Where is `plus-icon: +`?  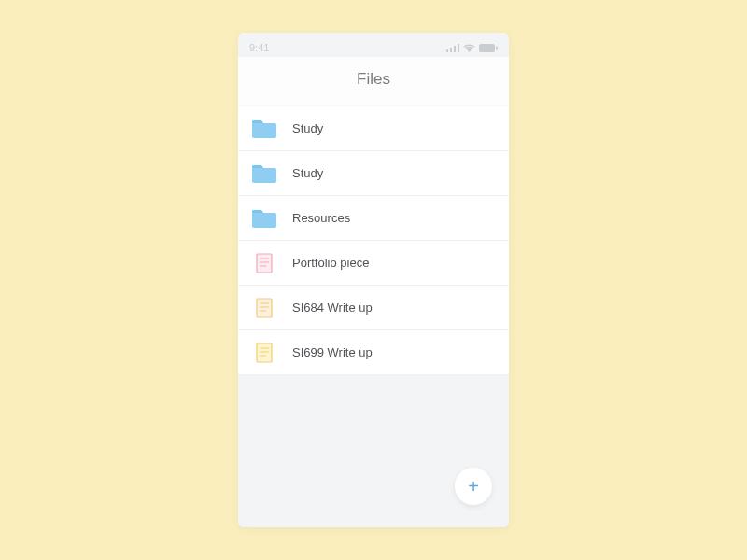 plus-icon: + is located at coordinates (473, 487).